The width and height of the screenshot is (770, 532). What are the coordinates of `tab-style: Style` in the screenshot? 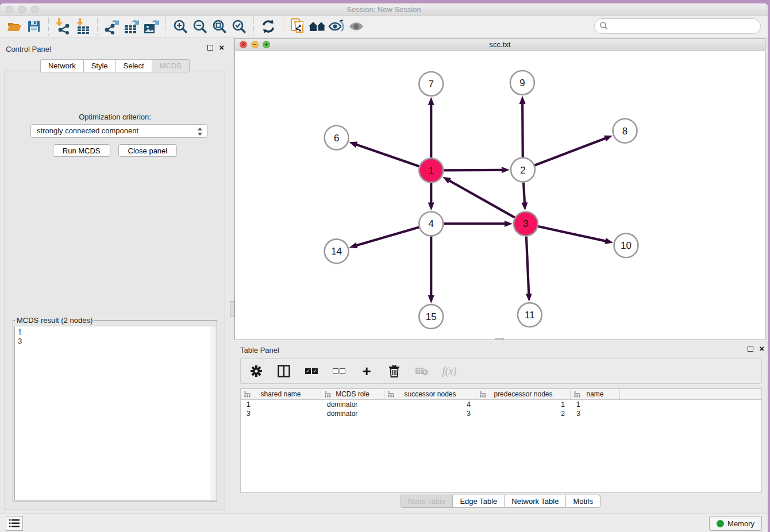 It's located at (99, 65).